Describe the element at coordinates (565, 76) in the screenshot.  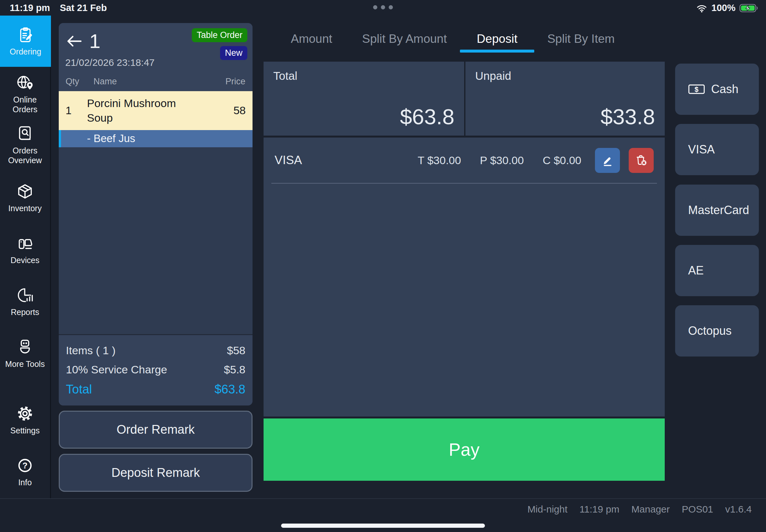
I see `unpaid-panel-label: Unpaid` at that location.